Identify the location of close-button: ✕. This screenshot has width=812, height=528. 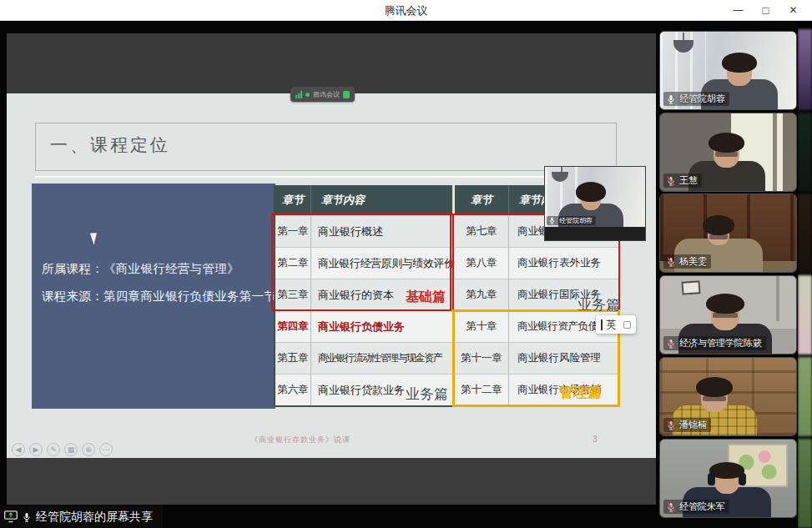
(793, 10).